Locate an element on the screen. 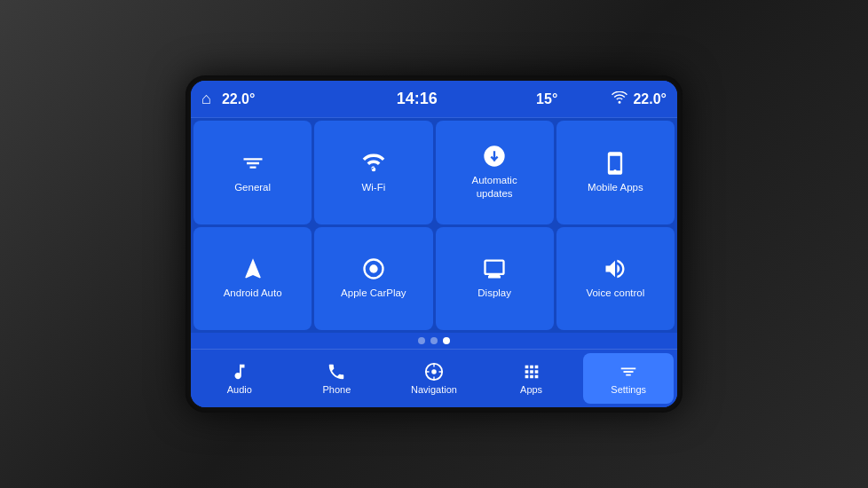 The width and height of the screenshot is (868, 488). phone-nav-icon is located at coordinates (336, 372).